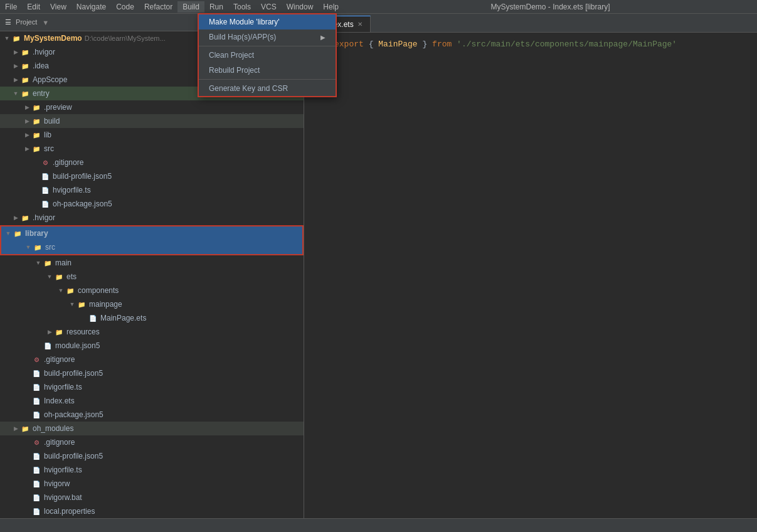 The image size is (757, 532). What do you see at coordinates (152, 135) in the screenshot?
I see `tree-item-lib: ▶ 📁 lib` at bounding box center [152, 135].